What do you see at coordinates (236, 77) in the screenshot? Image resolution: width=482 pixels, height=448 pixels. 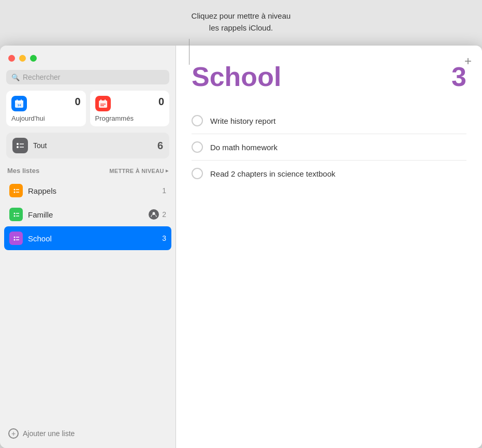 I see `list-title: School` at bounding box center [236, 77].